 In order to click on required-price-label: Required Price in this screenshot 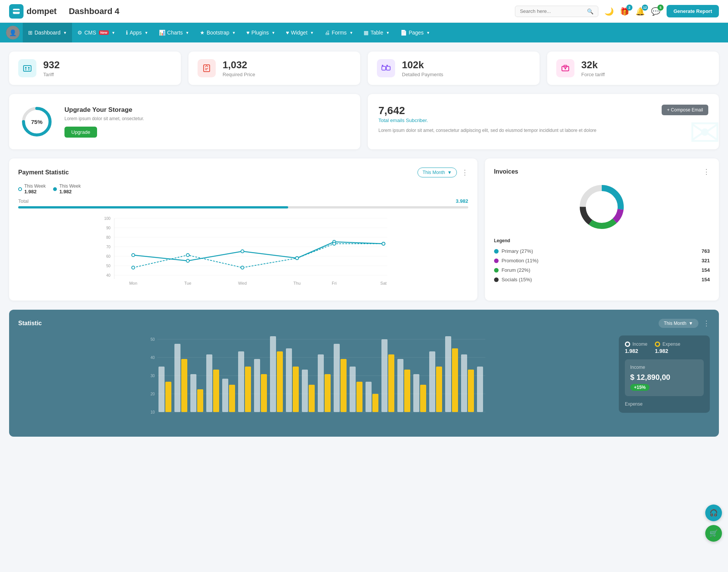, I will do `click(239, 74)`.